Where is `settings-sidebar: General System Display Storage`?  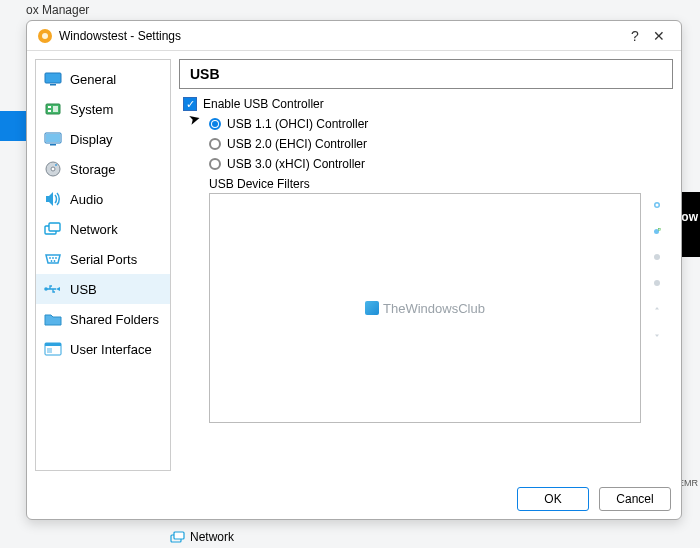 settings-sidebar: General System Display Storage is located at coordinates (103, 265).